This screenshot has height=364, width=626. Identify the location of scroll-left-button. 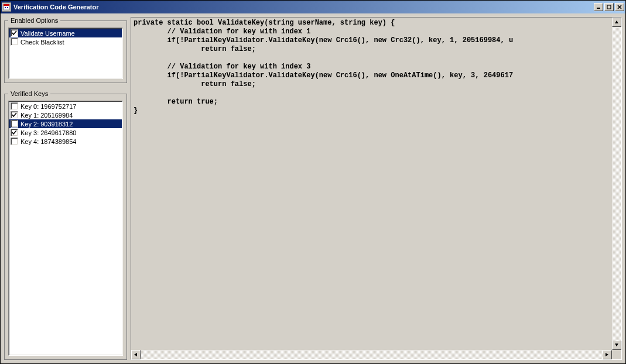
(136, 355).